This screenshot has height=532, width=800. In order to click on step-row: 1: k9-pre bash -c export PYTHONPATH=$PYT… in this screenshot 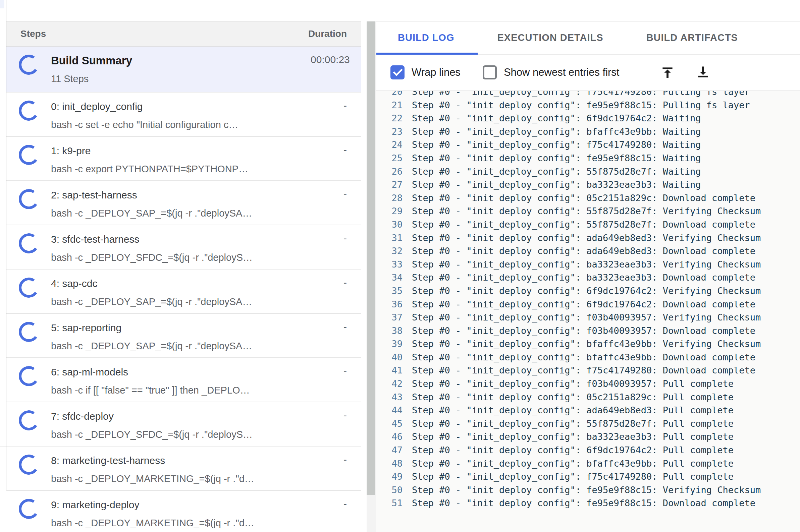, I will do `click(184, 159)`.